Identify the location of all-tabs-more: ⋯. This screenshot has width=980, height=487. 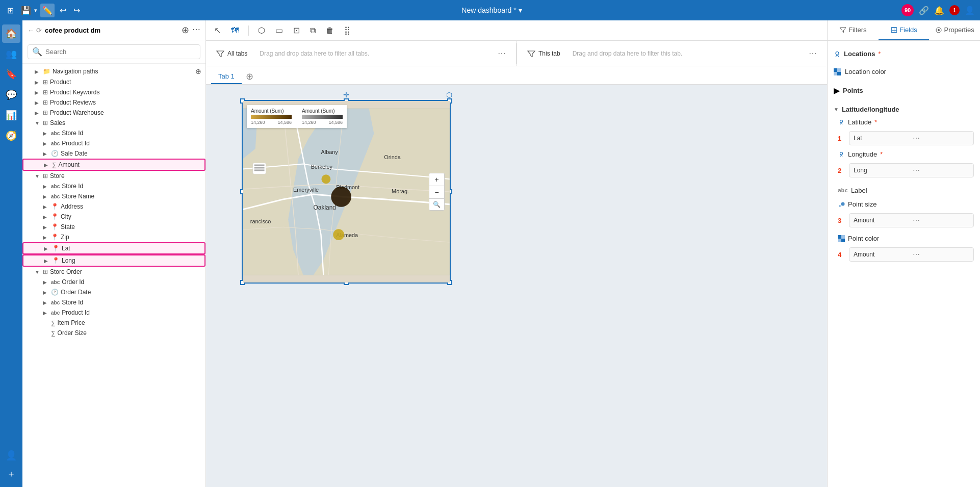
(502, 53).